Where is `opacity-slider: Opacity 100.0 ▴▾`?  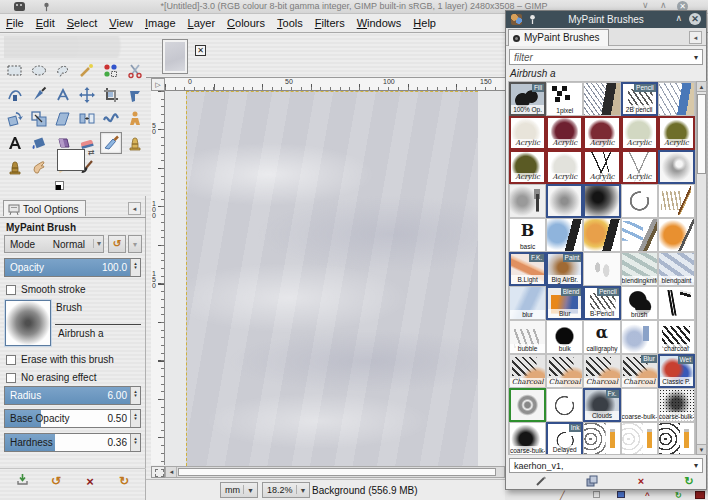
opacity-slider: Opacity 100.0 ▴▾ is located at coordinates (72, 268).